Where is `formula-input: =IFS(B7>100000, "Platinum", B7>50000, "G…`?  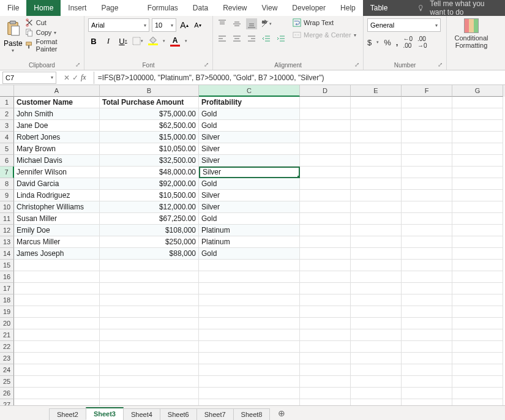 formula-input: =IFS(B7>100000, "Platinum", B7>50000, "G… is located at coordinates (299, 78).